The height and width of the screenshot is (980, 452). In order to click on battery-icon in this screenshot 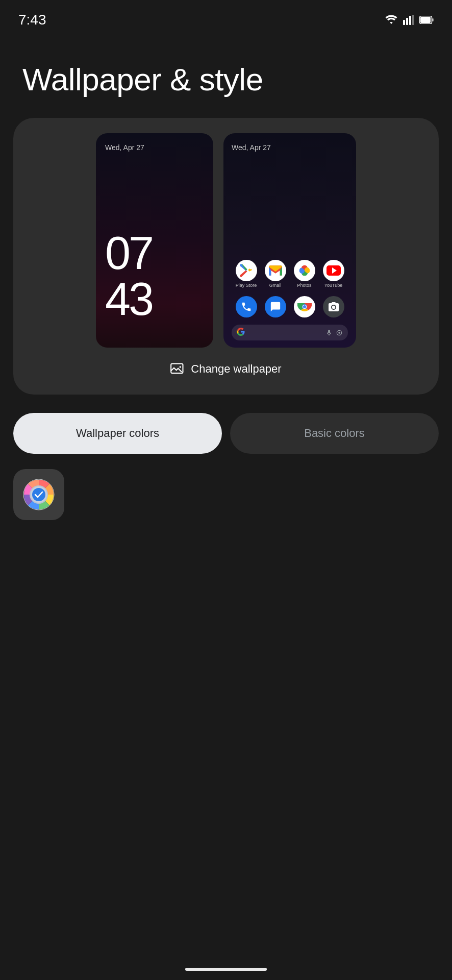, I will do `click(426, 20)`.